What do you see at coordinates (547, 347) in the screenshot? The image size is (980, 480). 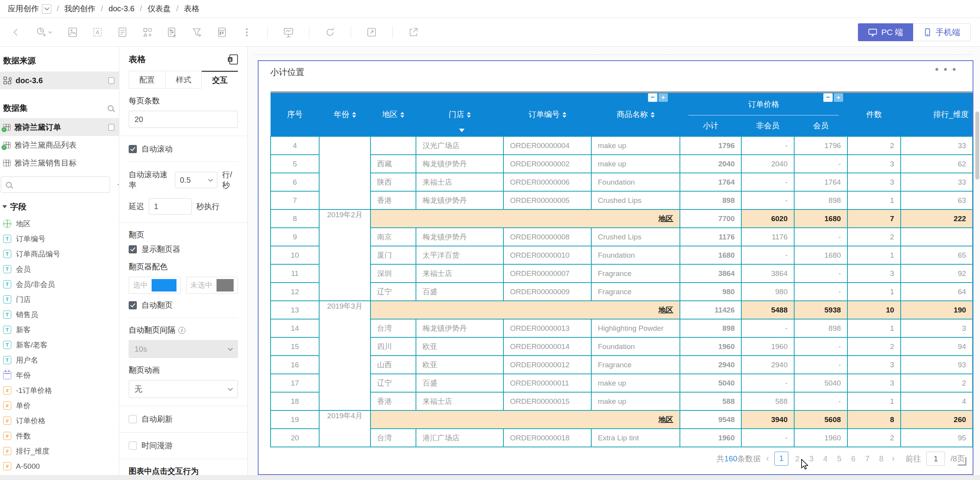 I see `cell-order: ORDER00000014` at bounding box center [547, 347].